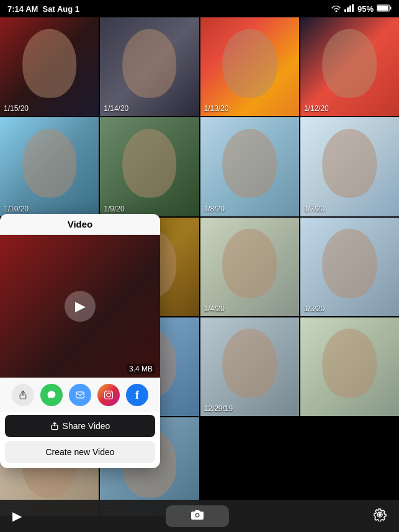 The height and width of the screenshot is (532, 399). I want to click on status-time: 7:14 AM Sat Aug 1, so click(43, 9).